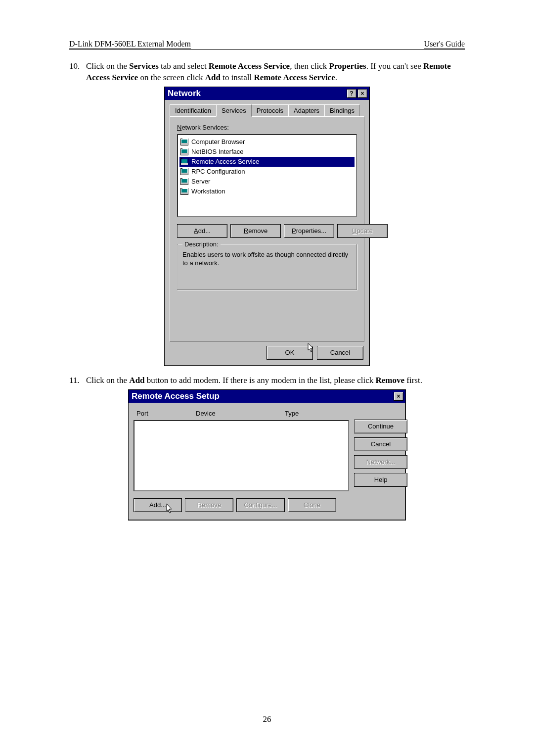  Describe the element at coordinates (234, 111) in the screenshot. I see `tab-services: Services` at that location.